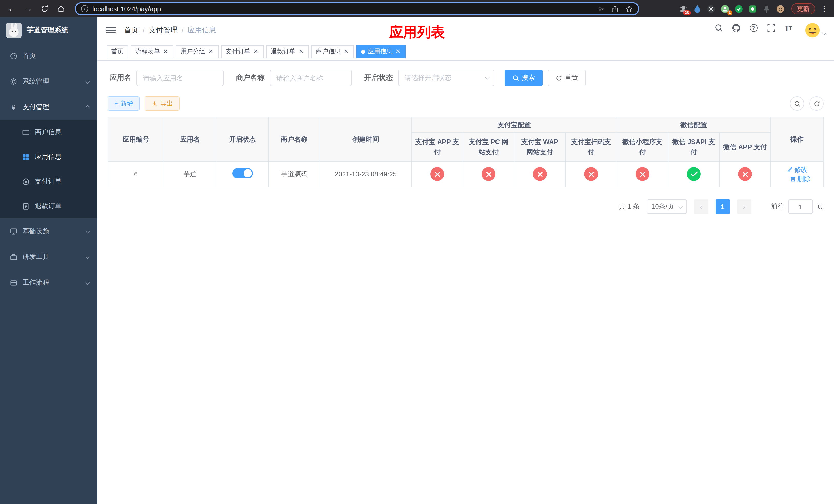 The height and width of the screenshot is (504, 834). Describe the element at coordinates (180, 78) in the screenshot. I see `app-name-input` at that location.